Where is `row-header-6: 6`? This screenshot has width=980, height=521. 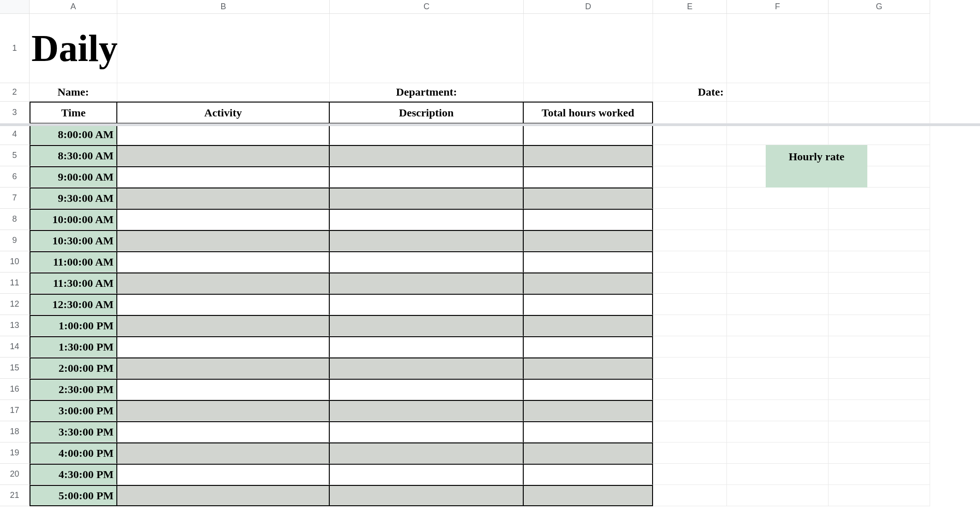
row-header-6: 6 is located at coordinates (15, 177).